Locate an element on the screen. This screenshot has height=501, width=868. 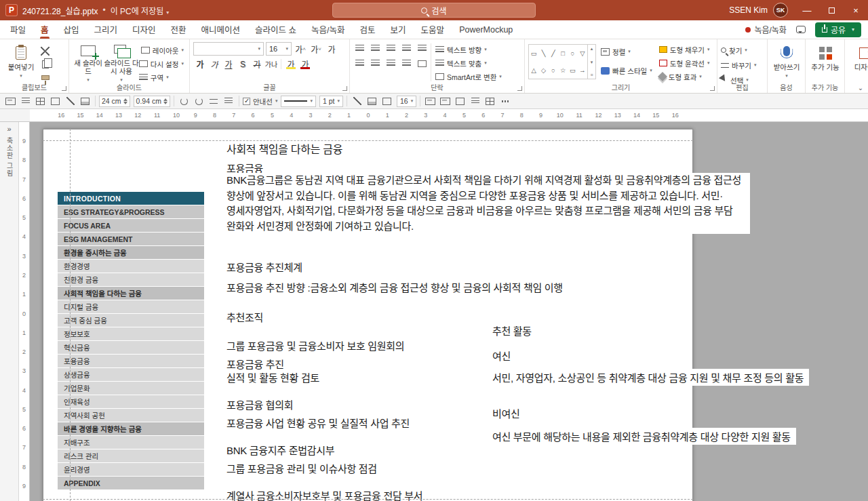
more-tools-icon is located at coordinates (505, 101).